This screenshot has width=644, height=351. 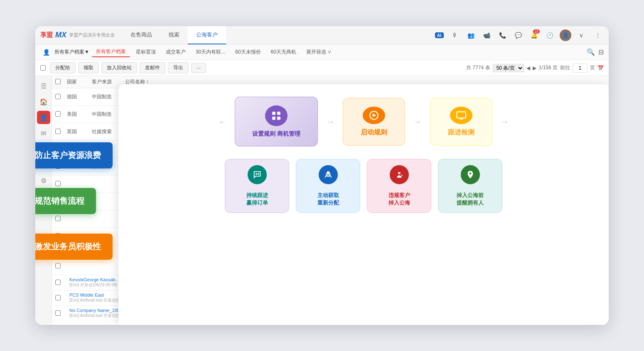 I want to click on goto-label: 前往, so click(x=565, y=68).